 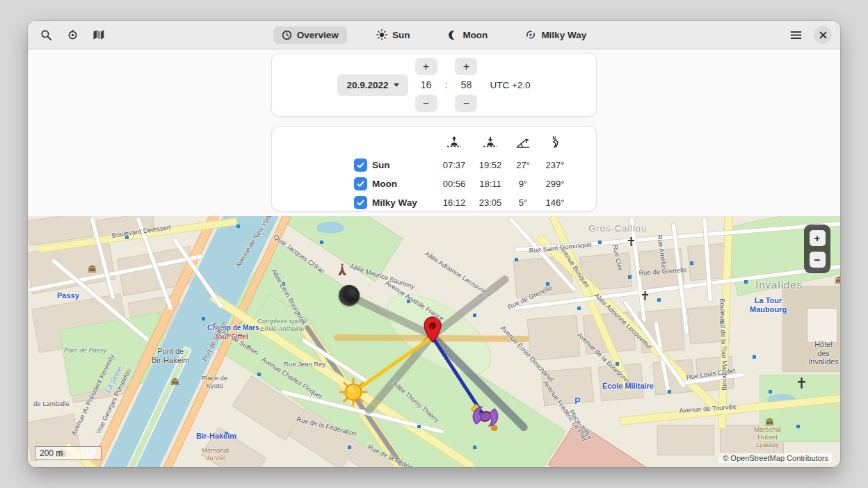 I want to click on milkyway-marker, so click(x=485, y=416).